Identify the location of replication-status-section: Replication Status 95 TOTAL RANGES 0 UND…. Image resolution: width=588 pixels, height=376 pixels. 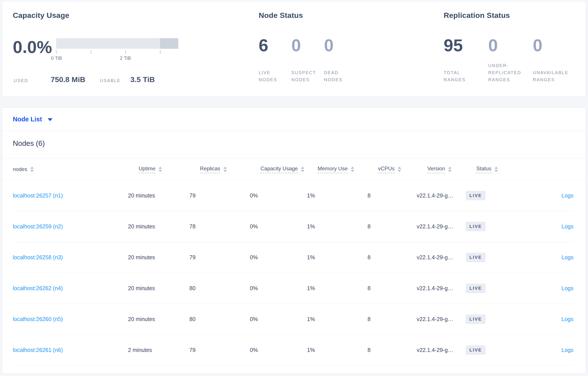
(511, 54).